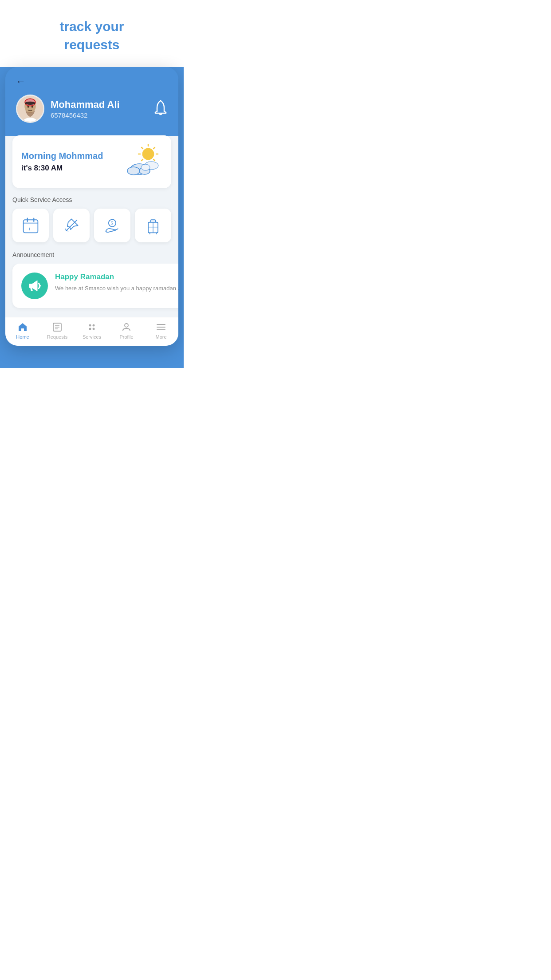 This screenshot has height=980, width=551. I want to click on announcement-icon, so click(35, 286).